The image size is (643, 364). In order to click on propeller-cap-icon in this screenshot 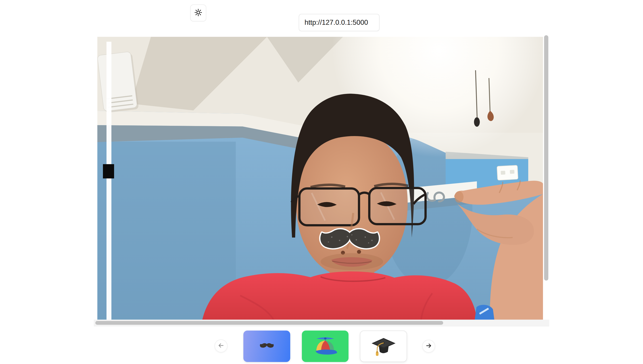, I will do `click(325, 346)`.